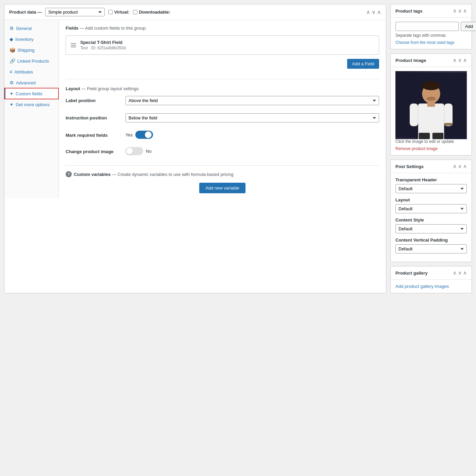  I want to click on choose-tags-link: Choose from the most used tags, so click(425, 43).